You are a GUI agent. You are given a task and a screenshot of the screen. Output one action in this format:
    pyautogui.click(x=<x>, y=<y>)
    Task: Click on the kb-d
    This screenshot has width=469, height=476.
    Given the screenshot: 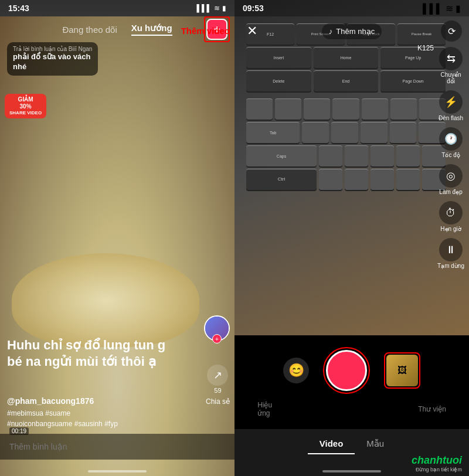 What is the action you would take?
    pyautogui.click(x=382, y=156)
    